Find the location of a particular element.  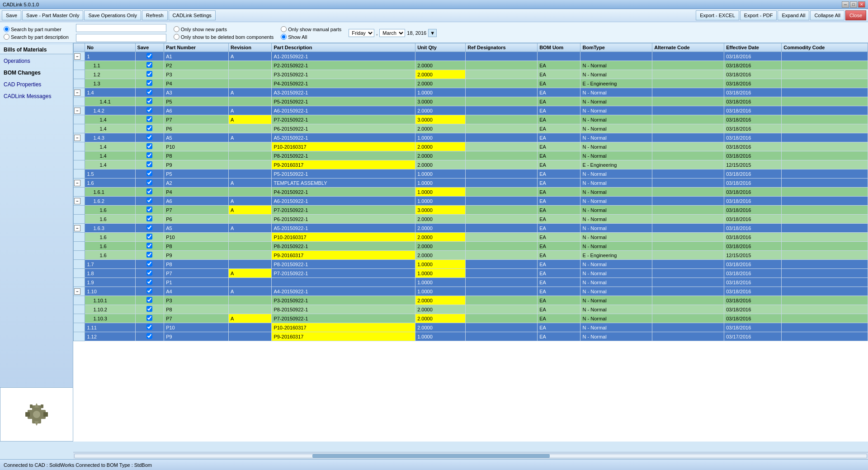

export-pdf-button: Export - PDF is located at coordinates (759, 15).